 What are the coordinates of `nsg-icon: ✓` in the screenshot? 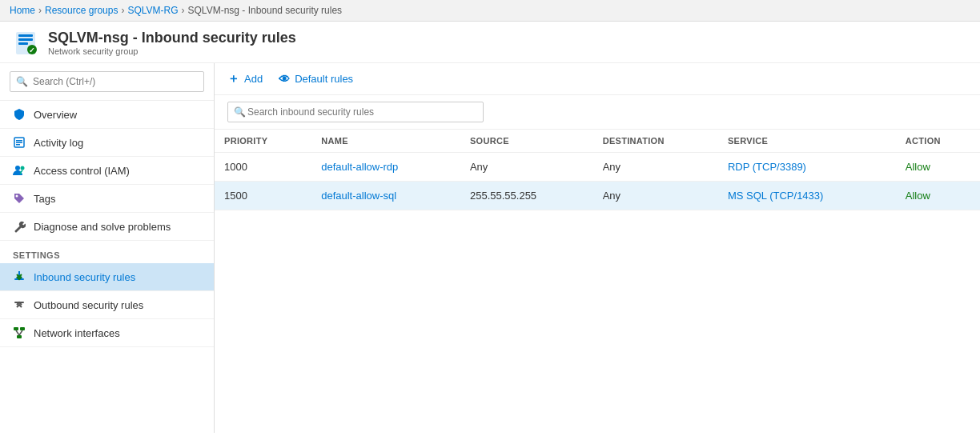 It's located at (26, 43).